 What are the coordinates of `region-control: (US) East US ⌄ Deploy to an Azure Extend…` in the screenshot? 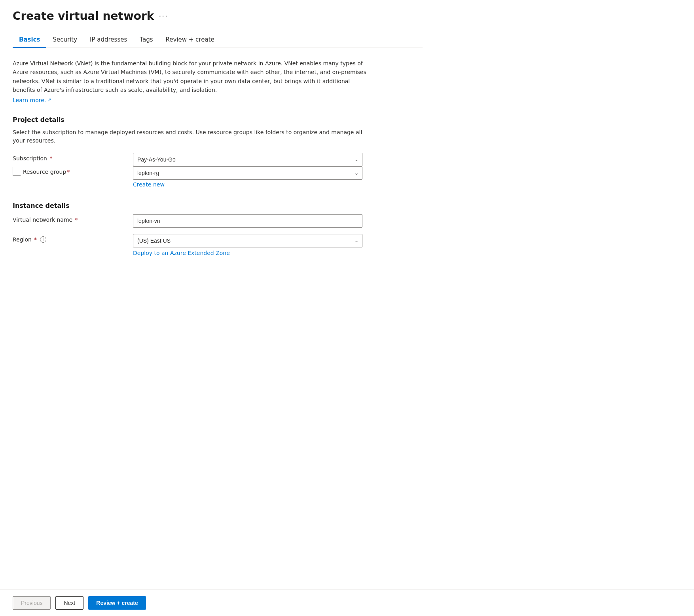 It's located at (248, 245).